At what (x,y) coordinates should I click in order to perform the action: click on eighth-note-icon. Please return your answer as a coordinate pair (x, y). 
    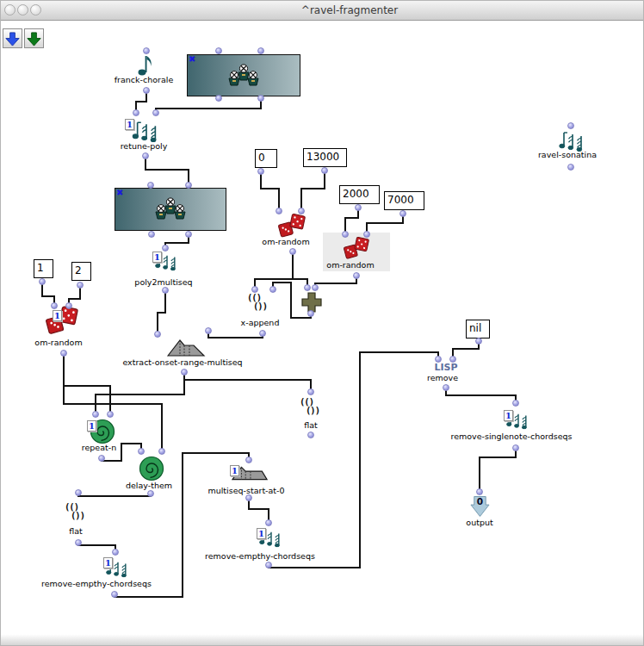
    Looking at the image, I should click on (146, 65).